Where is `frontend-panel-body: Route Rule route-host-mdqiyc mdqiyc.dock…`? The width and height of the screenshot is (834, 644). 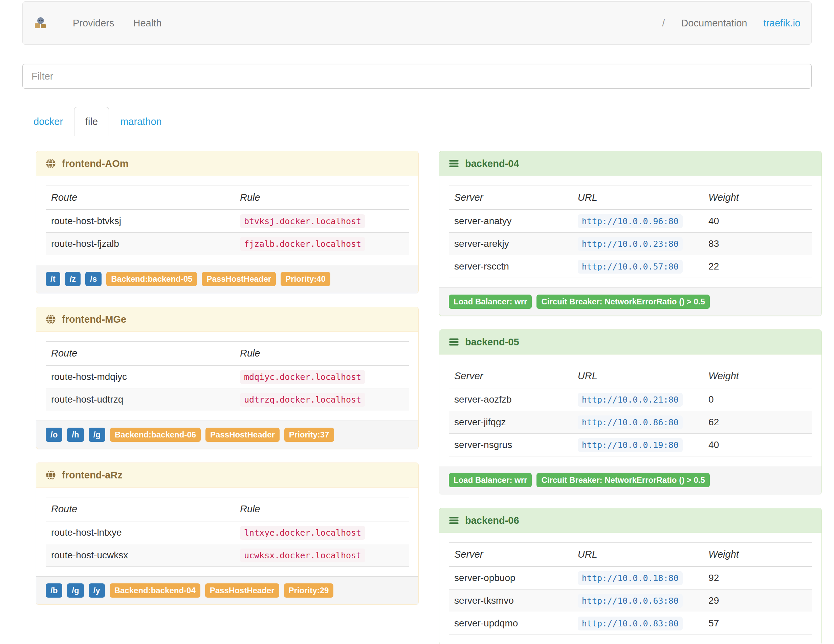 frontend-panel-body: Route Rule route-host-mdqiyc mdqiyc.dock… is located at coordinates (228, 376).